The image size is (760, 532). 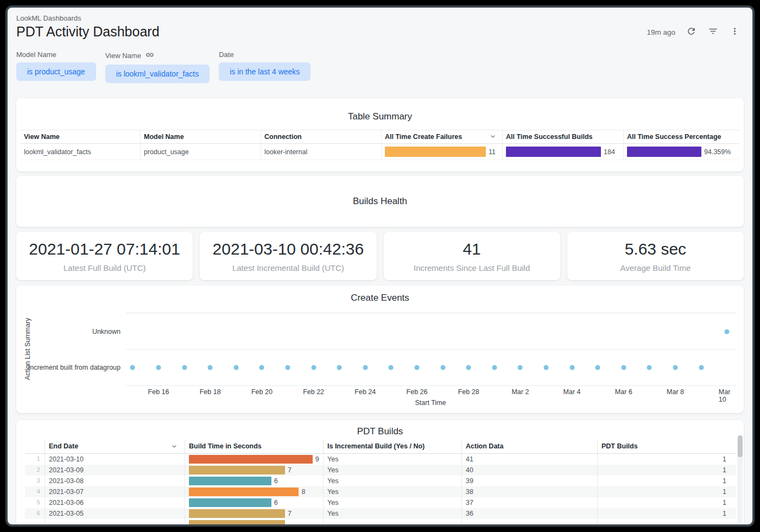 I want to click on success-percentage-bar, so click(x=664, y=152).